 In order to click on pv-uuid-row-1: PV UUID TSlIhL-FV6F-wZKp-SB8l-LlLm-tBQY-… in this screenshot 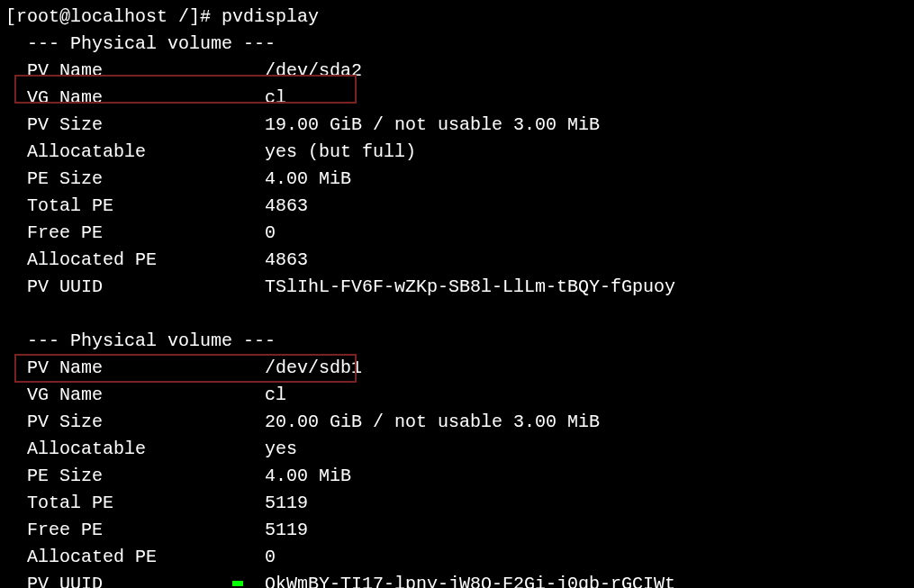, I will do `click(457, 287)`.